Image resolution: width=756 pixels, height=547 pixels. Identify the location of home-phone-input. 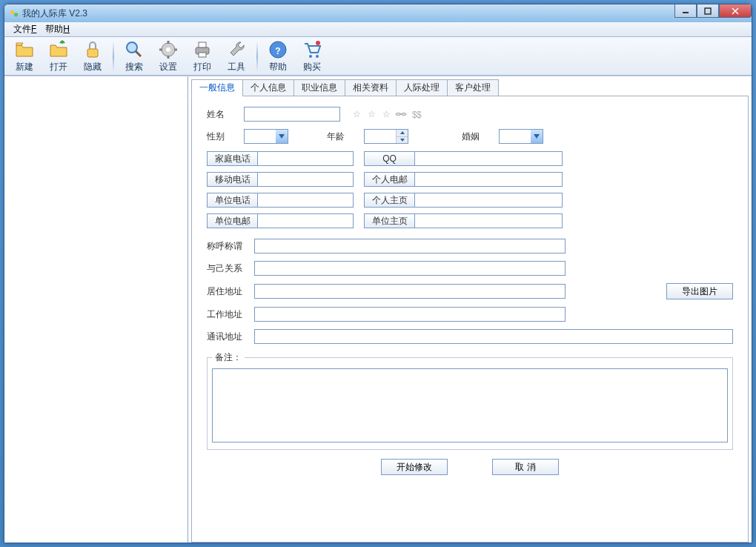
(305, 159).